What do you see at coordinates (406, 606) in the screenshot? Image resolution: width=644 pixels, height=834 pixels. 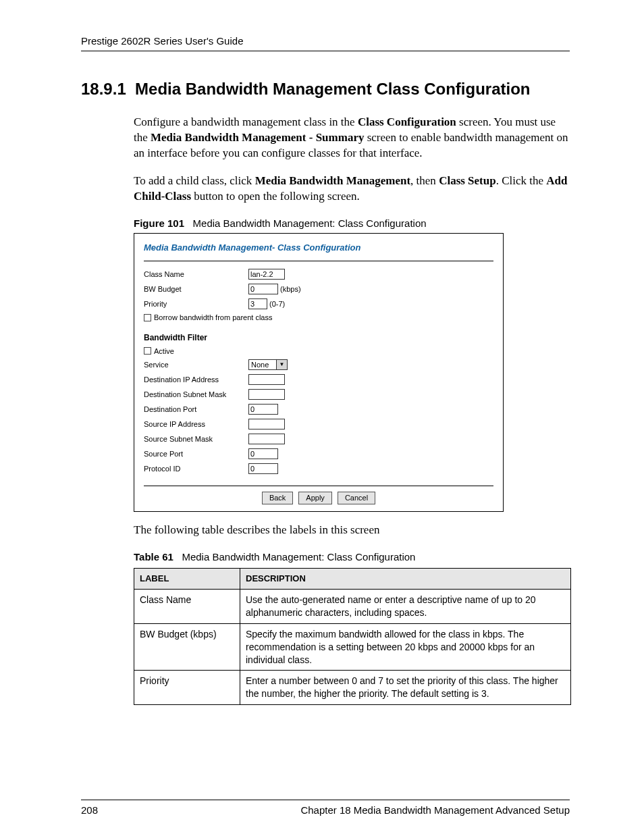 I see `td-desc: Use the auto-generated name or enter a d…` at bounding box center [406, 606].